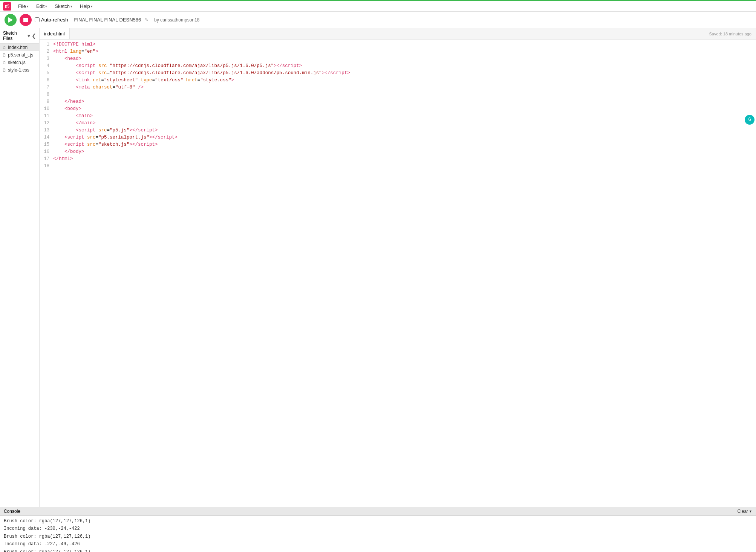  Describe the element at coordinates (378, 511) in the screenshot. I see `console-header: Console Clear ▼` at that location.